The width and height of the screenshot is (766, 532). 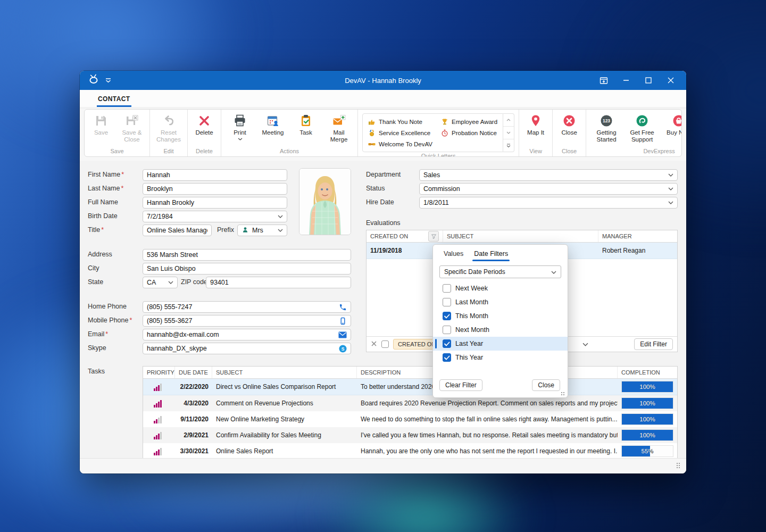 I want to click on email-field: hannahb@dx-email.com, so click(x=247, y=335).